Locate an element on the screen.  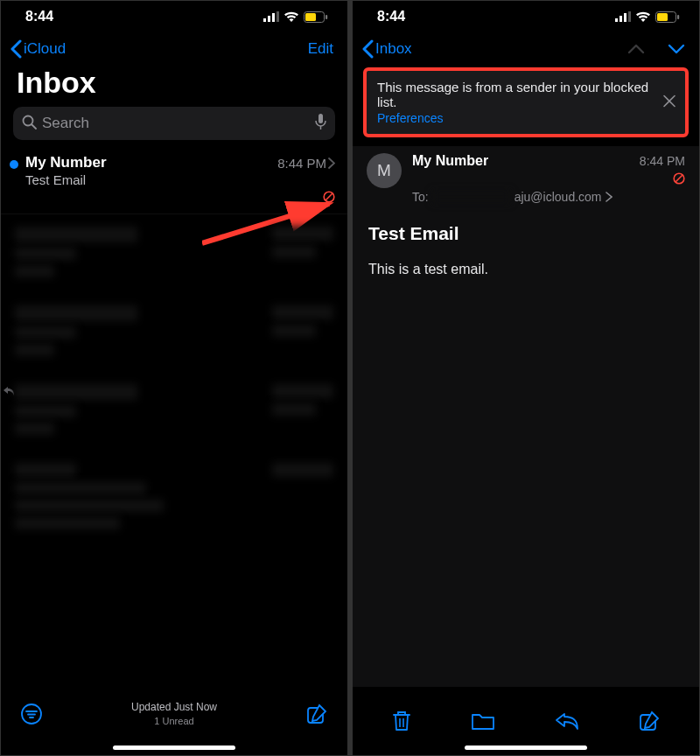
detail-subject: Test Email is located at coordinates (526, 234).